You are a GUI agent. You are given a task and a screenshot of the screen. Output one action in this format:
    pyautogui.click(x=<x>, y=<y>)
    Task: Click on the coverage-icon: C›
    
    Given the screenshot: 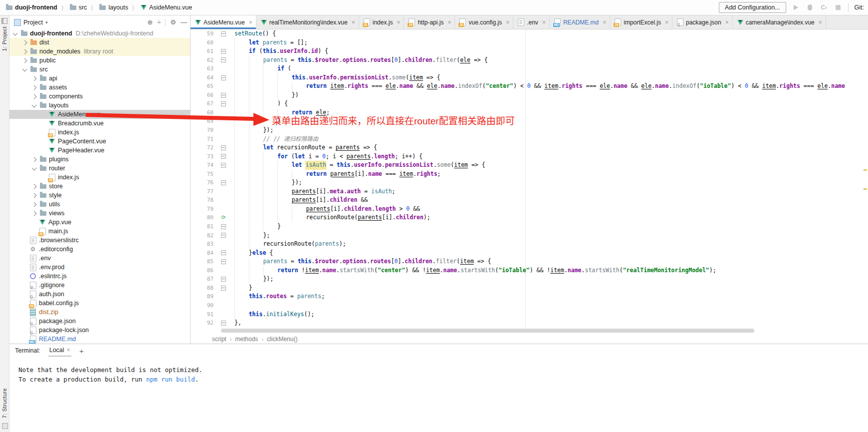 What is the action you would take?
    pyautogui.click(x=824, y=7)
    